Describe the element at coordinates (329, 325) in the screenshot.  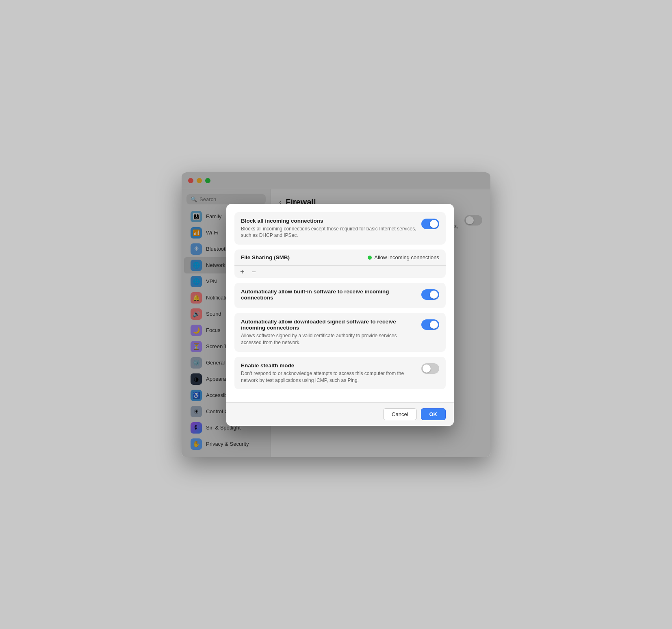
I see `auto-downloaded-title: Automatically allow downloaded signed so…` at that location.